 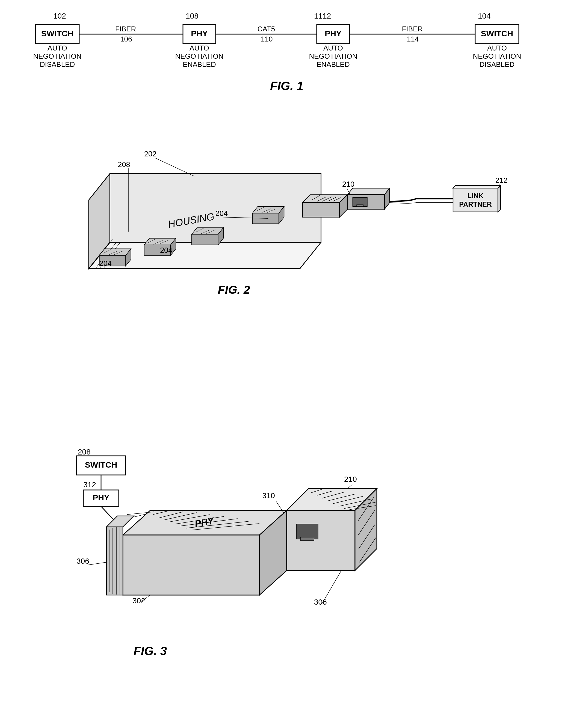 What do you see at coordinates (307, 539) in the screenshot?
I see `fig3-rj45-latch` at bounding box center [307, 539].